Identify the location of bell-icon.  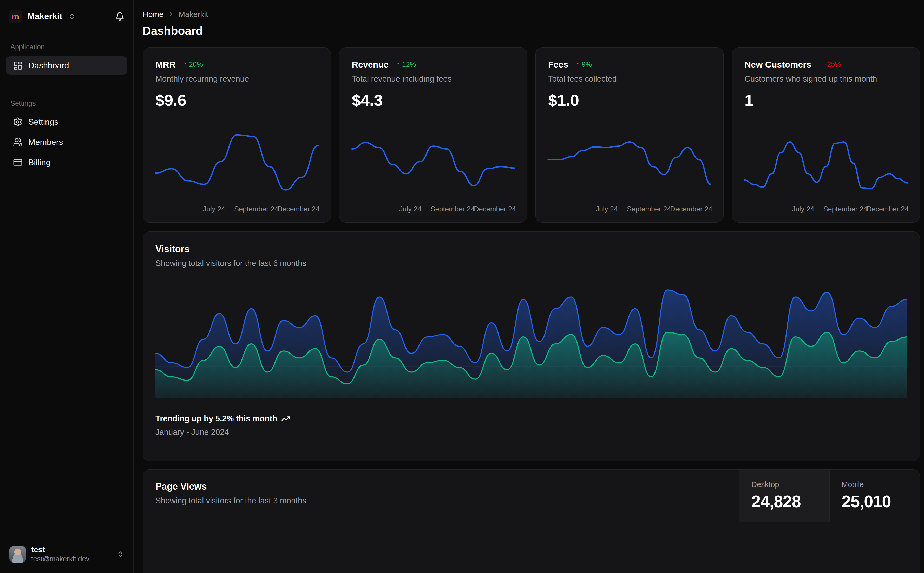
(120, 17).